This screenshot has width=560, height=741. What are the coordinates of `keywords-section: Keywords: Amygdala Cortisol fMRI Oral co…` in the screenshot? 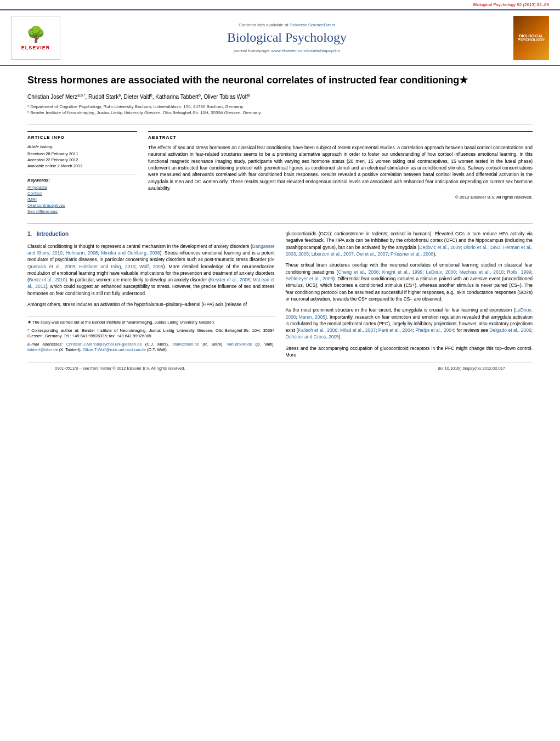 It's located at (82, 194).